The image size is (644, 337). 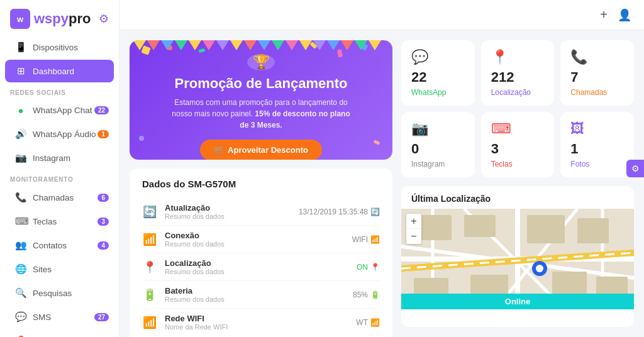 What do you see at coordinates (382, 15) in the screenshot?
I see `topbar: + 👤` at bounding box center [382, 15].